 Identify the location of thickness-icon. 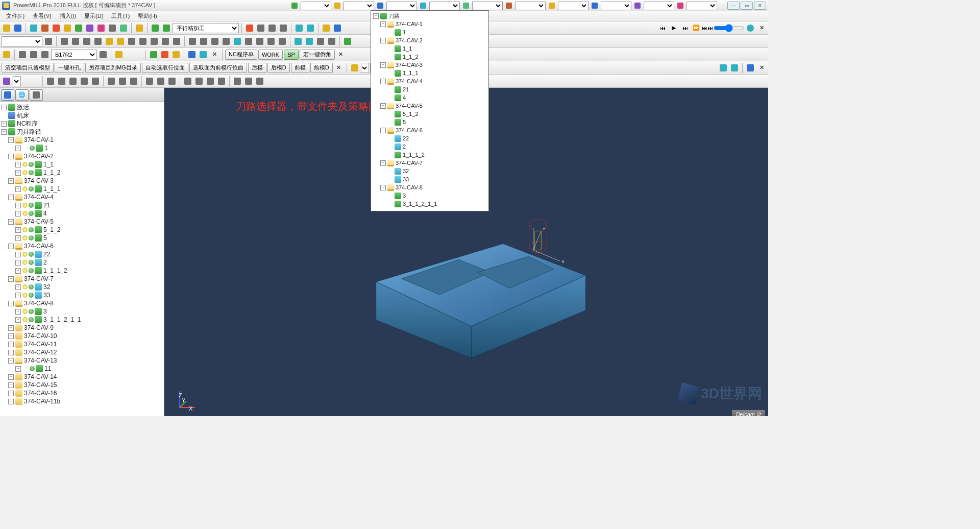
(112, 28).